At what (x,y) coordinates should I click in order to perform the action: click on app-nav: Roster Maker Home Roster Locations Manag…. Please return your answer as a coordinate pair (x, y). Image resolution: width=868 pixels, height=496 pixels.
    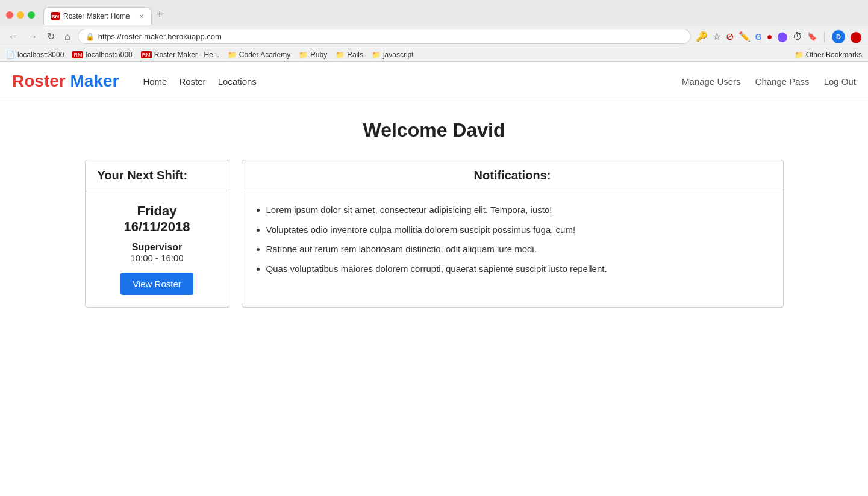
    Looking at the image, I should click on (434, 82).